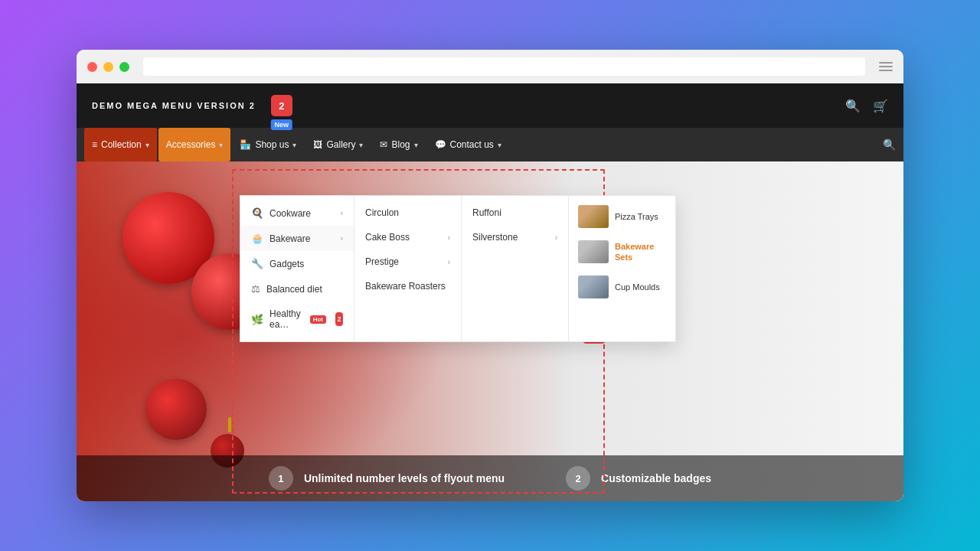 This screenshot has height=551, width=980. What do you see at coordinates (176, 409) in the screenshot?
I see `ornament-circle-small` at bounding box center [176, 409].